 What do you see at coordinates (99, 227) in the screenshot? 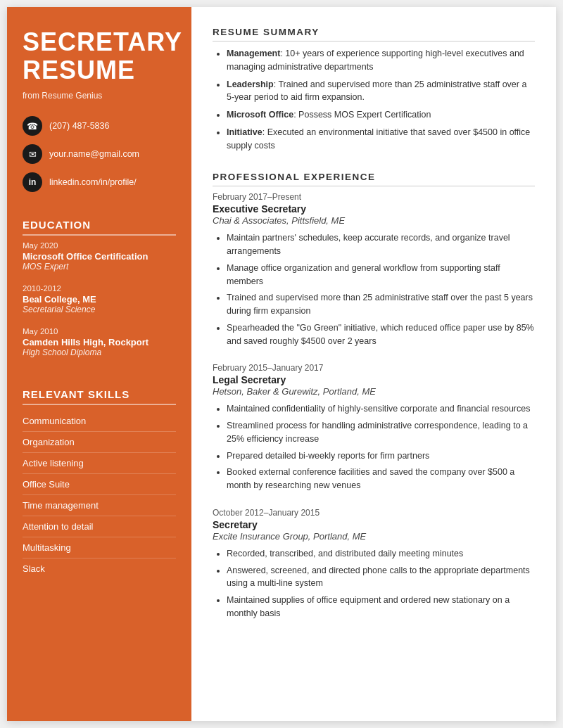
I see `education-section-title: EDUCATION` at bounding box center [99, 227].